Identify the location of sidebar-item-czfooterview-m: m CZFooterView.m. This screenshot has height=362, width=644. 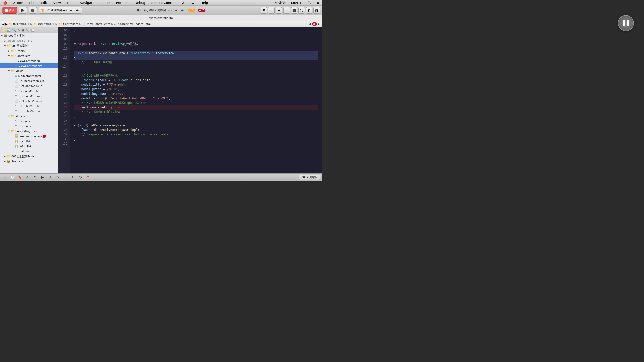
(29, 111).